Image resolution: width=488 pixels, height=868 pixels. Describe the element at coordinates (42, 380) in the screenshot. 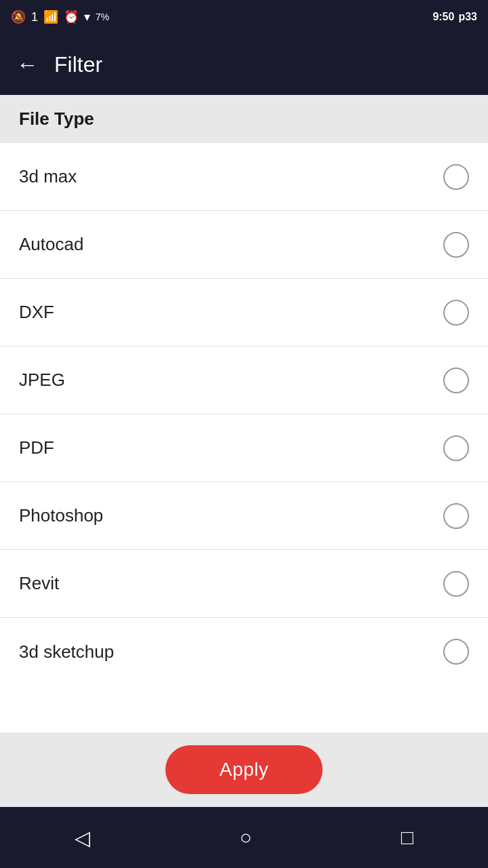

I see `filter-label-jpeg: JPEG` at that location.